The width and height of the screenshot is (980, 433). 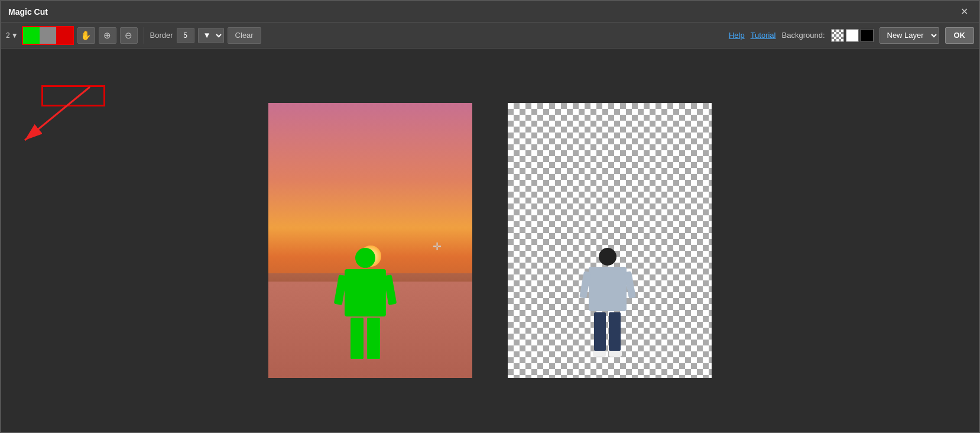 What do you see at coordinates (86, 35) in the screenshot?
I see `hand-tool-button: ✋` at bounding box center [86, 35].